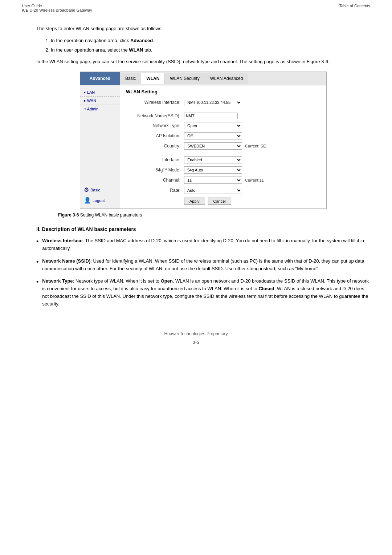 The width and height of the screenshot is (392, 555). What do you see at coordinates (223, 126) in the screenshot?
I see `field-network-type: Network Type: Open` at bounding box center [223, 126].